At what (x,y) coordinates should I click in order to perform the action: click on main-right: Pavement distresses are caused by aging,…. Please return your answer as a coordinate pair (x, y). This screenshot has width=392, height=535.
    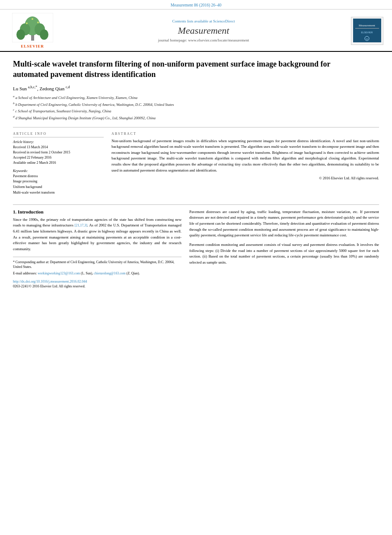
    Looking at the image, I should click on (284, 249).